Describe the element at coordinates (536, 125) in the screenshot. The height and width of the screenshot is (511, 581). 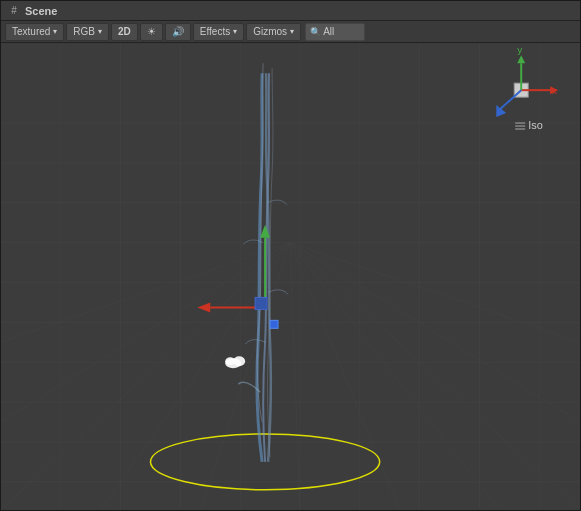
I see `svg-text: Iso` at that location.